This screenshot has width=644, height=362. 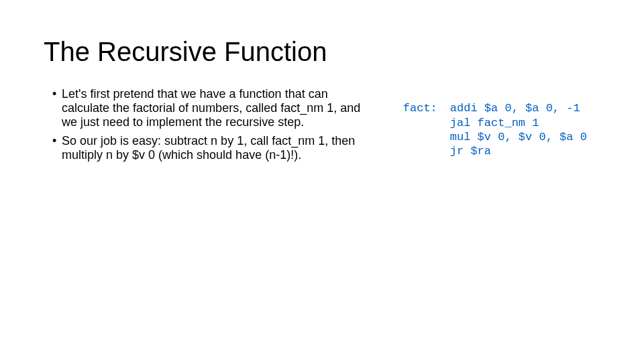 I want to click on body-text: Let's first pretend that we have a funct…, so click(x=207, y=127).